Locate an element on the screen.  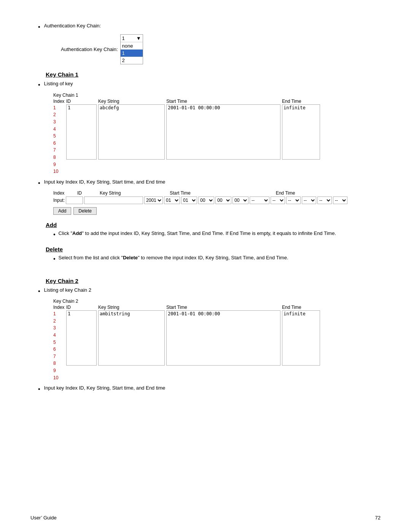
end-day-select: -- is located at coordinates (293, 200).